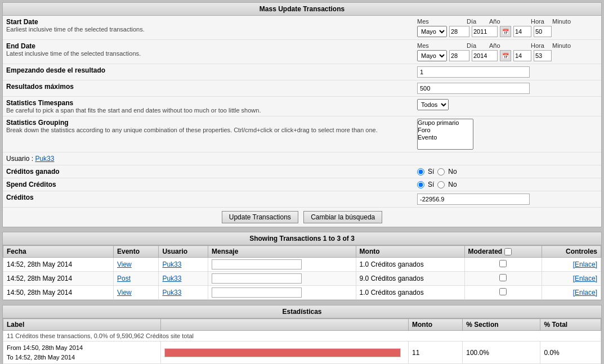 This screenshot has width=604, height=364. What do you see at coordinates (502, 46) in the screenshot?
I see `end-anio-label: Año` at bounding box center [502, 46].